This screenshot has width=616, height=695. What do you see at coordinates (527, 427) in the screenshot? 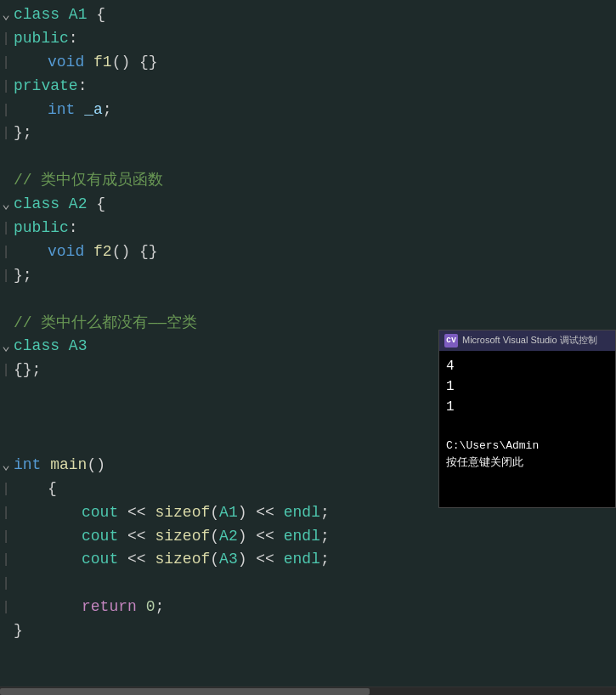
I see `console-output-line` at bounding box center [527, 427].